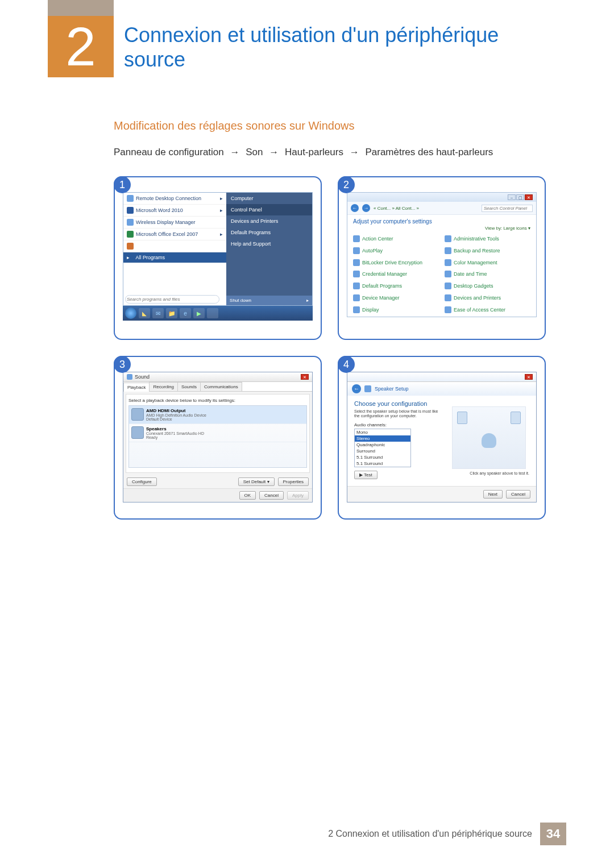 Image resolution: width=614 pixels, height=868 pixels. Describe the element at coordinates (516, 418) in the screenshot. I see `speaker-right-icon` at that location.